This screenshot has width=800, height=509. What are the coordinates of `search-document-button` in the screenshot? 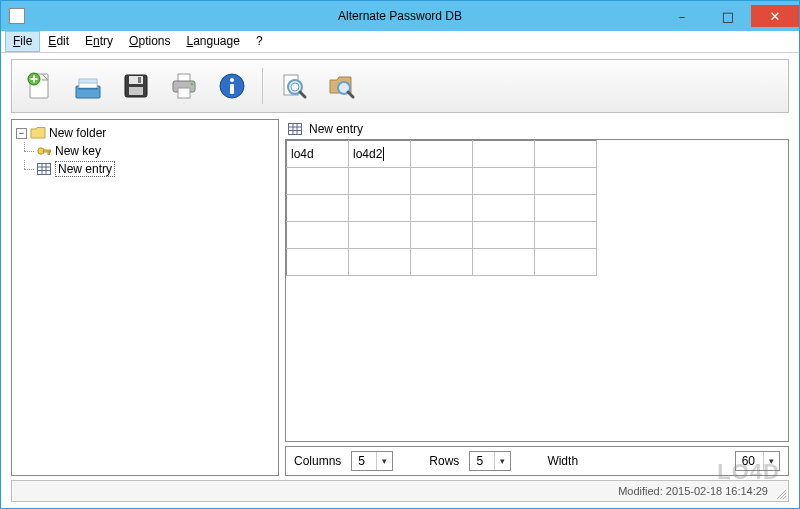 It's located at (293, 86).